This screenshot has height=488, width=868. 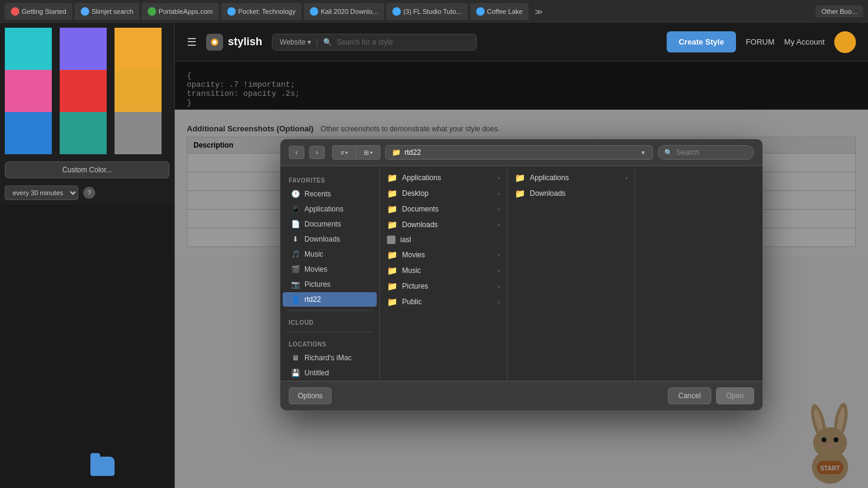 I want to click on recents-icon: 🕐, so click(x=295, y=194).